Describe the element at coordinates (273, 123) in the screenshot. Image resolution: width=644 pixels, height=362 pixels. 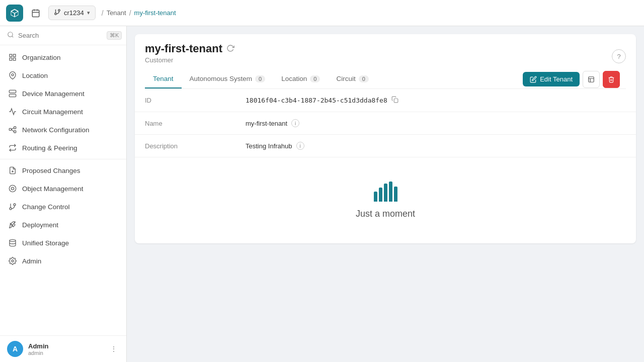
I see `field-value-name: my-first-tenant i` at that location.